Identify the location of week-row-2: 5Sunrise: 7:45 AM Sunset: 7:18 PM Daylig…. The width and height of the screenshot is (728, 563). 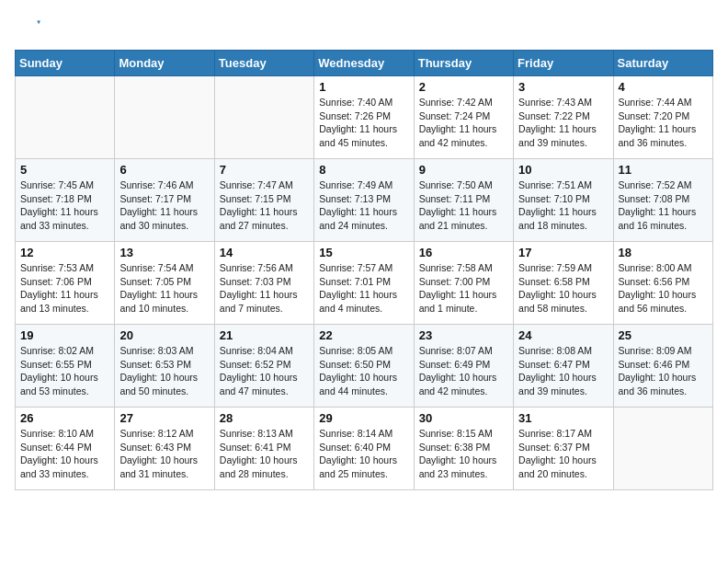
(364, 201).